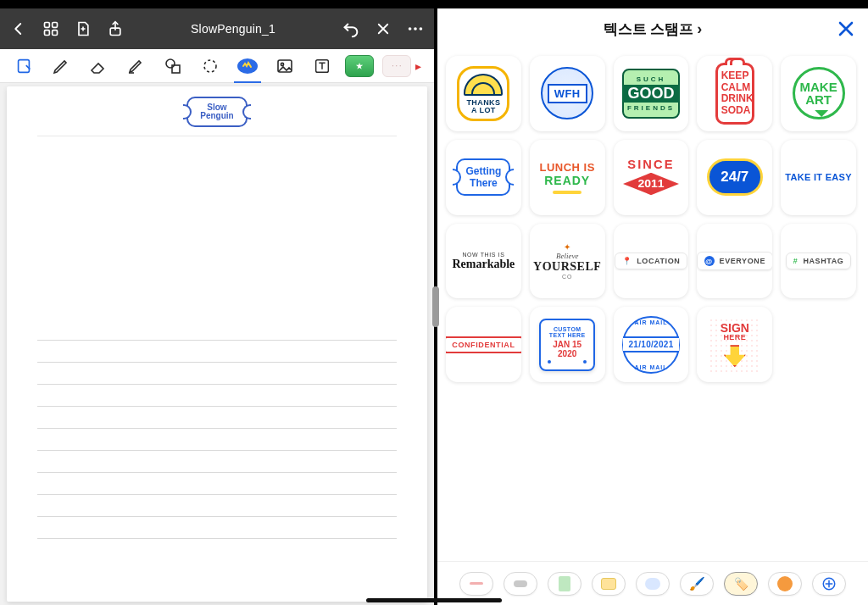 The image size is (868, 605). Describe the element at coordinates (568, 93) in the screenshot. I see `stamp-wfh: WFH` at that location.